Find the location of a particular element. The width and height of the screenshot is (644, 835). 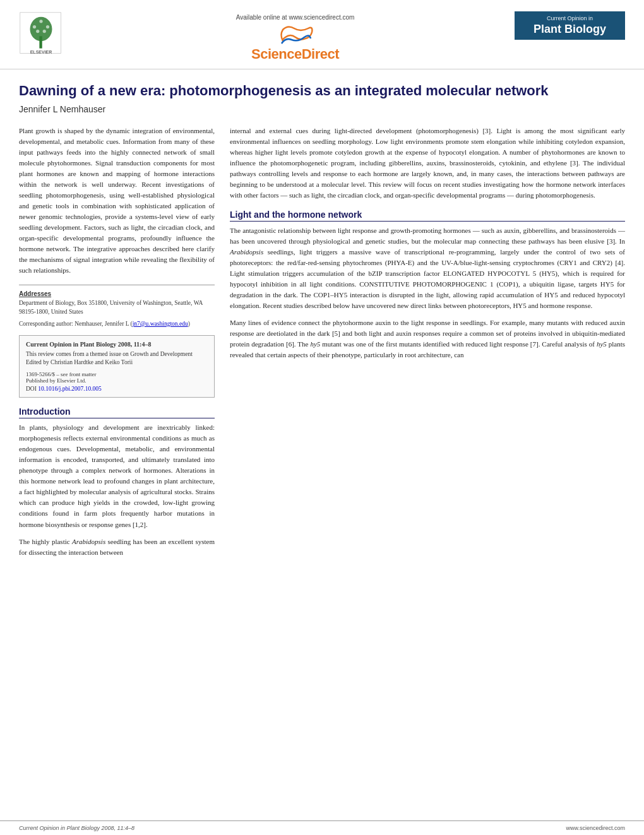

info-edited-text: Edited by Christian Hardtke and Keiko To… is located at coordinates (80, 362).